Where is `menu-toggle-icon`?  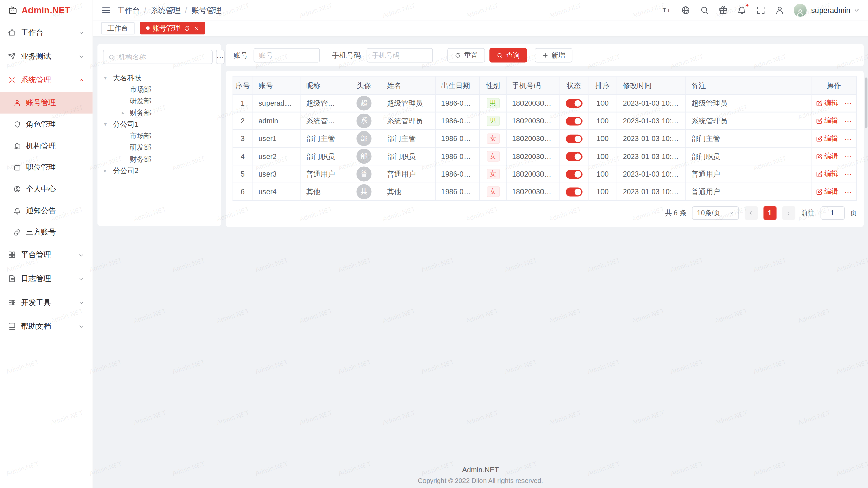 menu-toggle-icon is located at coordinates (106, 10).